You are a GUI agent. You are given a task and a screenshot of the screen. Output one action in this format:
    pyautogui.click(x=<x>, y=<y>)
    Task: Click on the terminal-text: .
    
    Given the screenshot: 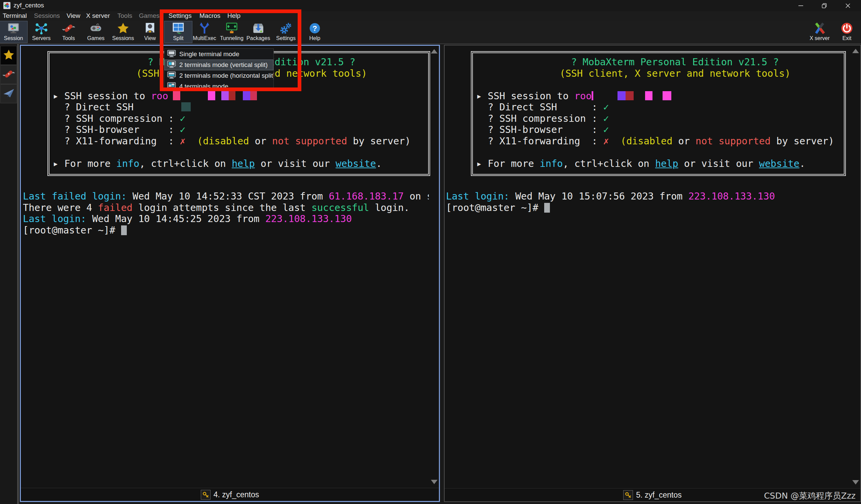 What is the action you would take?
    pyautogui.click(x=379, y=164)
    